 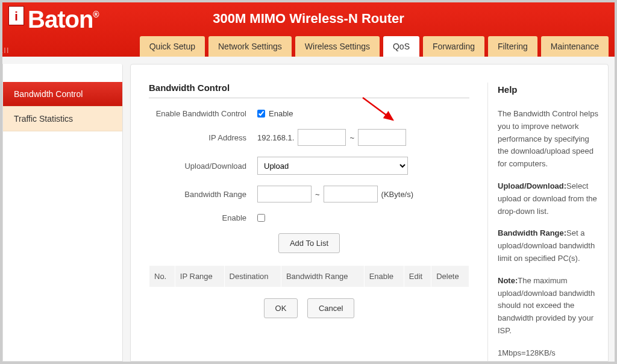 What do you see at coordinates (548, 90) in the screenshot?
I see `help-title: Help` at bounding box center [548, 90].